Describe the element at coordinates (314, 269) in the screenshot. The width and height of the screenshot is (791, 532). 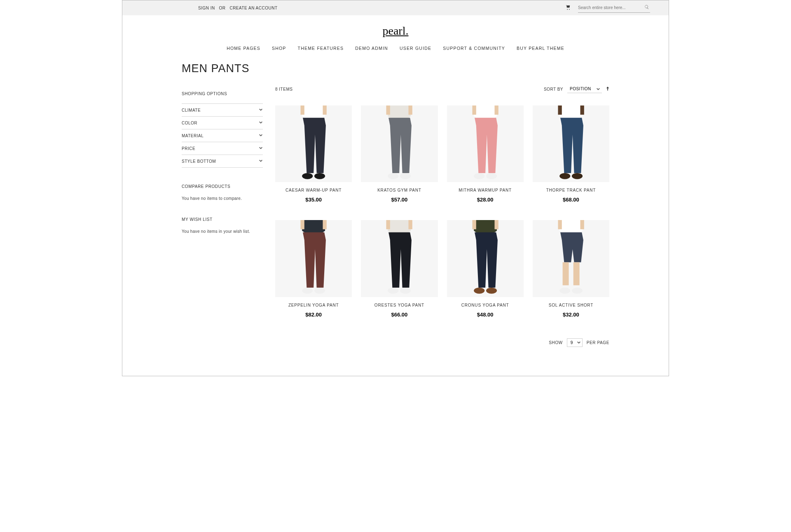
I see `product-card: ZEPPELIN YOGA PANT$82.00` at that location.